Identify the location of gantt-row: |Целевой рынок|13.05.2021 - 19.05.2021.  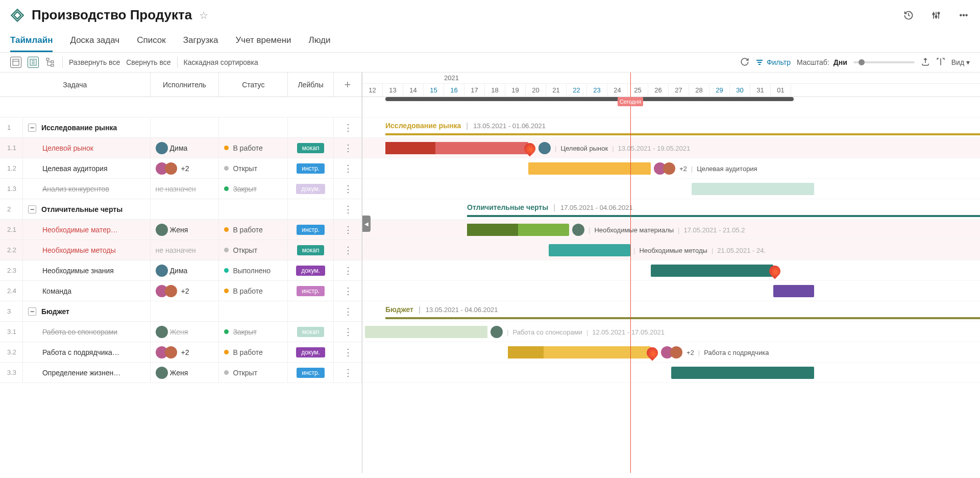
(671, 148).